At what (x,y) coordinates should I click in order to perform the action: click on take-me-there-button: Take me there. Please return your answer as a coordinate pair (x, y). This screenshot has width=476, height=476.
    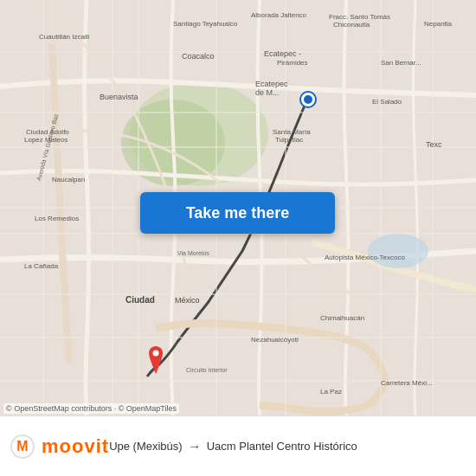
    Looking at the image, I should click on (237, 213).